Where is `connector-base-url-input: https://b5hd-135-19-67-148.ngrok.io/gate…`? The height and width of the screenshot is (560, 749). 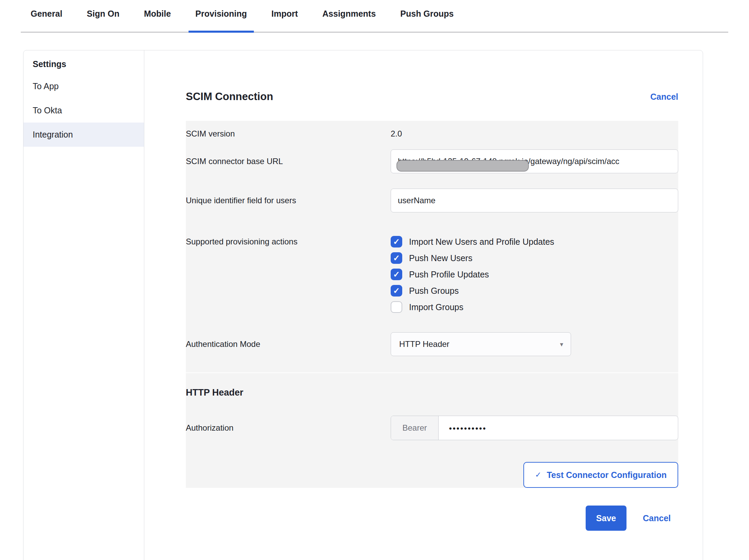
connector-base-url-input: https://b5hd-135-19-67-148.ngrok.io/gate… is located at coordinates (534, 161).